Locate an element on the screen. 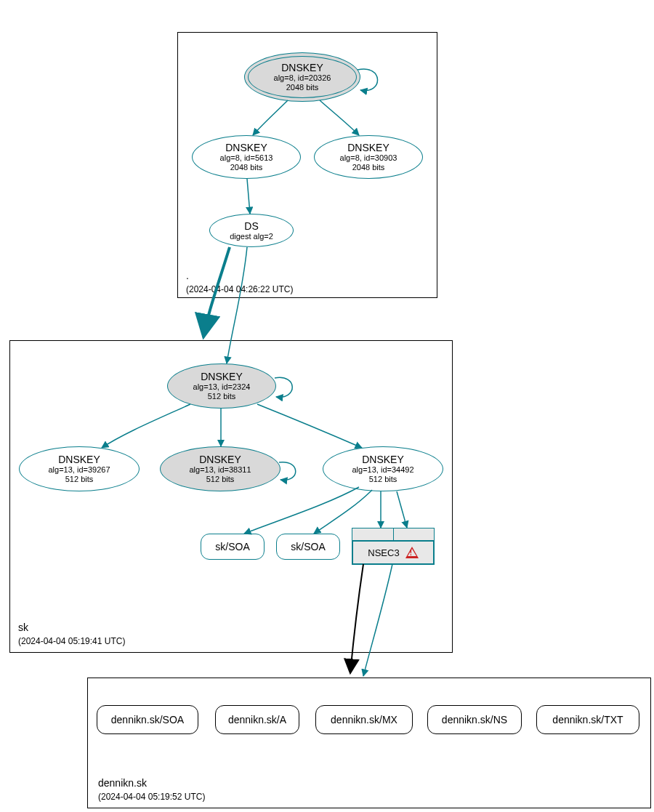 The width and height of the screenshot is (654, 812). node-root-zsk2-l1: alg=8, id=30903 is located at coordinates (369, 158).